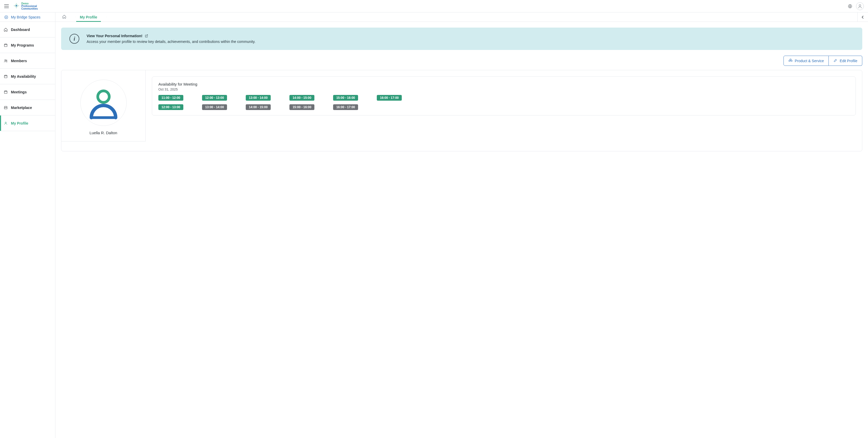  What do you see at coordinates (863, 17) in the screenshot?
I see `breadcrumb-back-button` at bounding box center [863, 17].